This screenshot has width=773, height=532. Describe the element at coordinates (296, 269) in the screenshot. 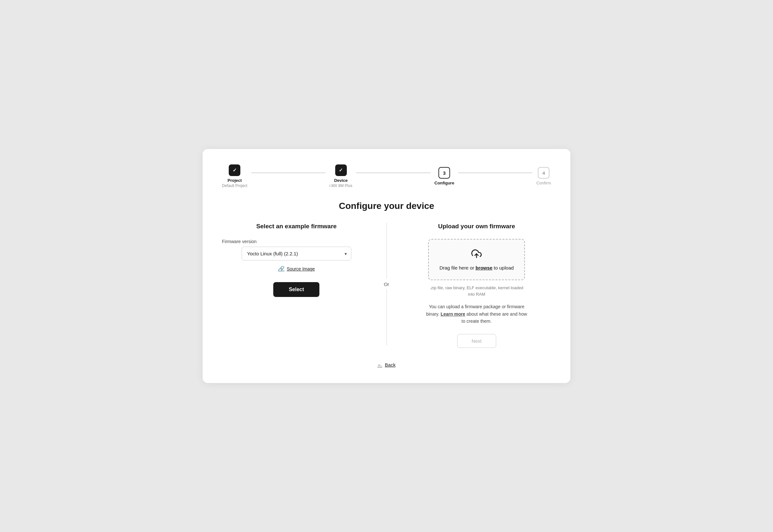

I see `source-image-link: 🔗 Source Image` at that location.